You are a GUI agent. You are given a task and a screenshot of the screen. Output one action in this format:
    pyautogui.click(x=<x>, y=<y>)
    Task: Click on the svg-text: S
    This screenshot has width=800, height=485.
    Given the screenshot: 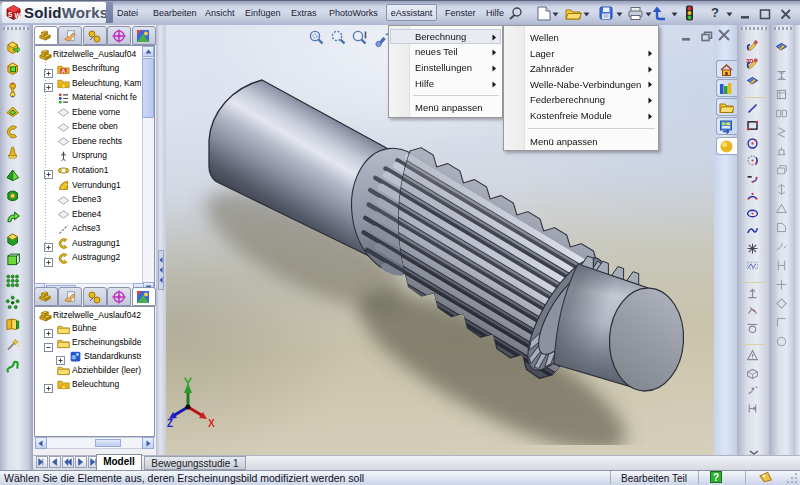 What is the action you would take?
    pyautogui.click(x=10, y=14)
    